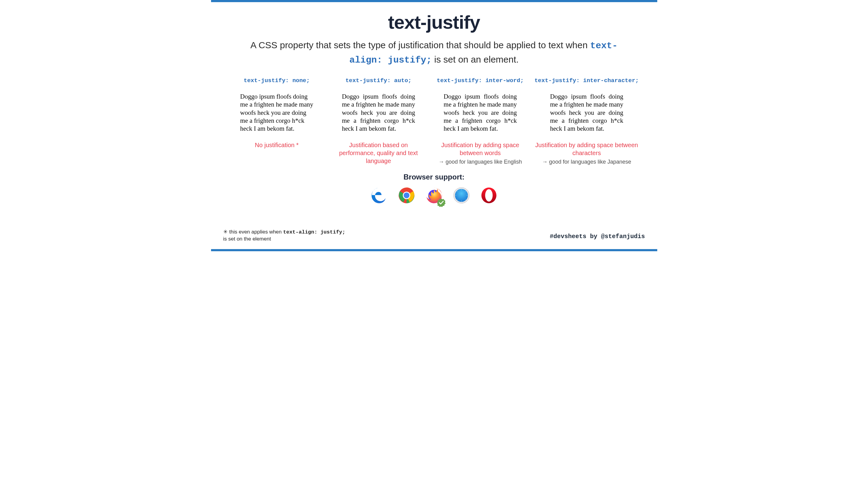 The image size is (868, 493). I want to click on footnote-marker: ✳, so click(225, 232).